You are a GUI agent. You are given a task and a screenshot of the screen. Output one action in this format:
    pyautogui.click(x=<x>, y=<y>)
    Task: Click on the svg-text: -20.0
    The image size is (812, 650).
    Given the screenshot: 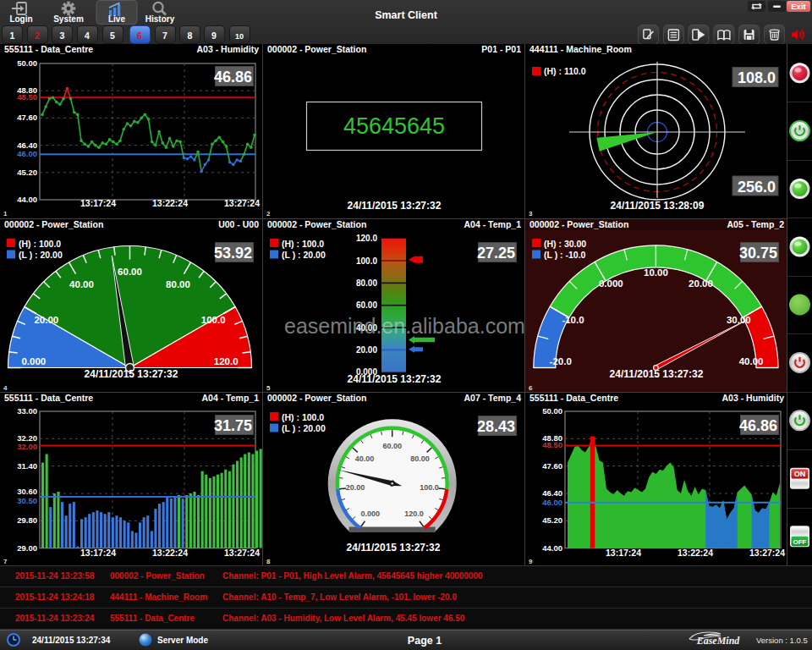 What is the action you would take?
    pyautogui.click(x=561, y=361)
    